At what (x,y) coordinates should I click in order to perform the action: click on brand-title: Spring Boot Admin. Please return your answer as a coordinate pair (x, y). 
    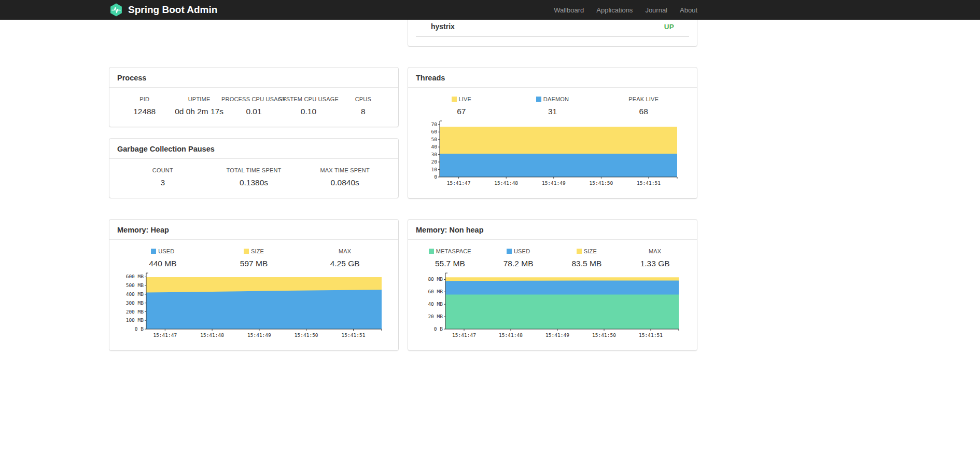
    Looking at the image, I should click on (173, 10).